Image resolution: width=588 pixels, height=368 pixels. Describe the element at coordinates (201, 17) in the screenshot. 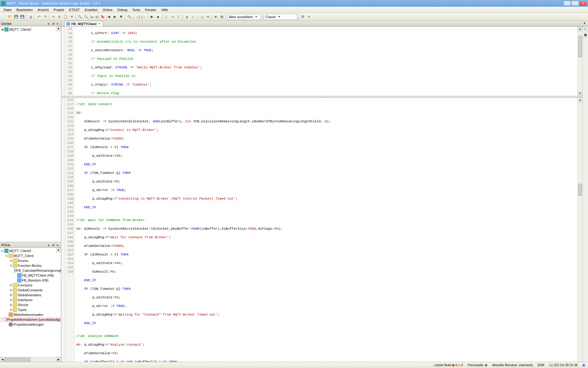

I see `run-to-icon: →|` at that location.